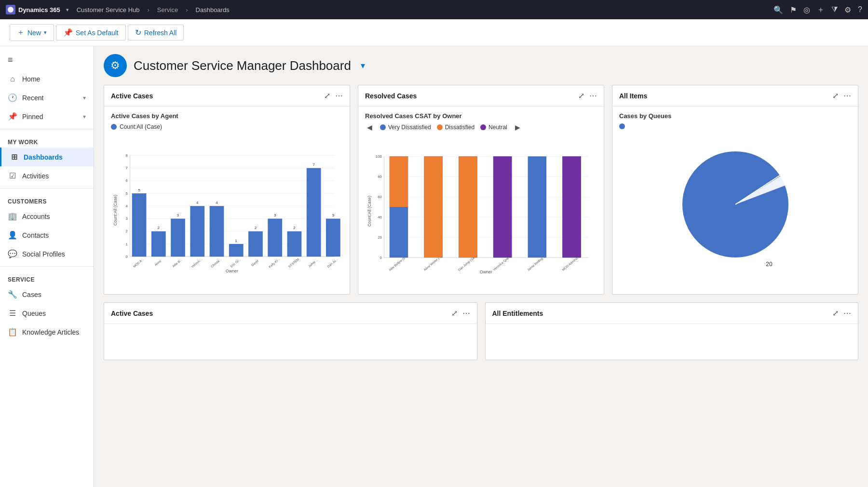  What do you see at coordinates (290, 313) in the screenshot?
I see `bottom-active-cases-header: Active Cases ⤢ ⋯` at bounding box center [290, 313].